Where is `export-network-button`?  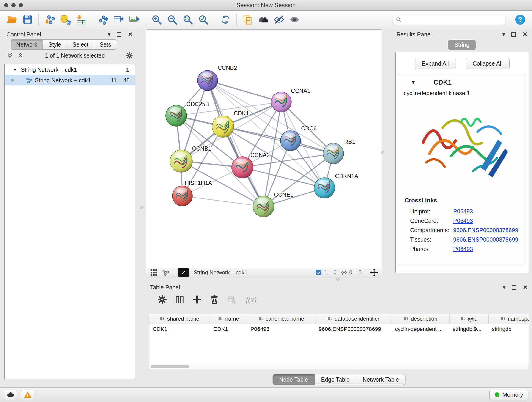
export-network-button is located at coordinates (103, 20).